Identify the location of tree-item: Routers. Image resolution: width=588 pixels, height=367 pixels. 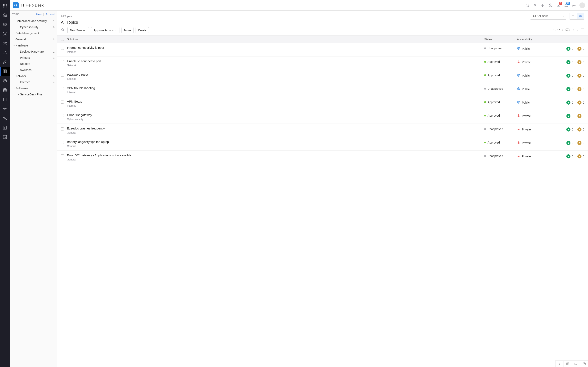
(33, 64).